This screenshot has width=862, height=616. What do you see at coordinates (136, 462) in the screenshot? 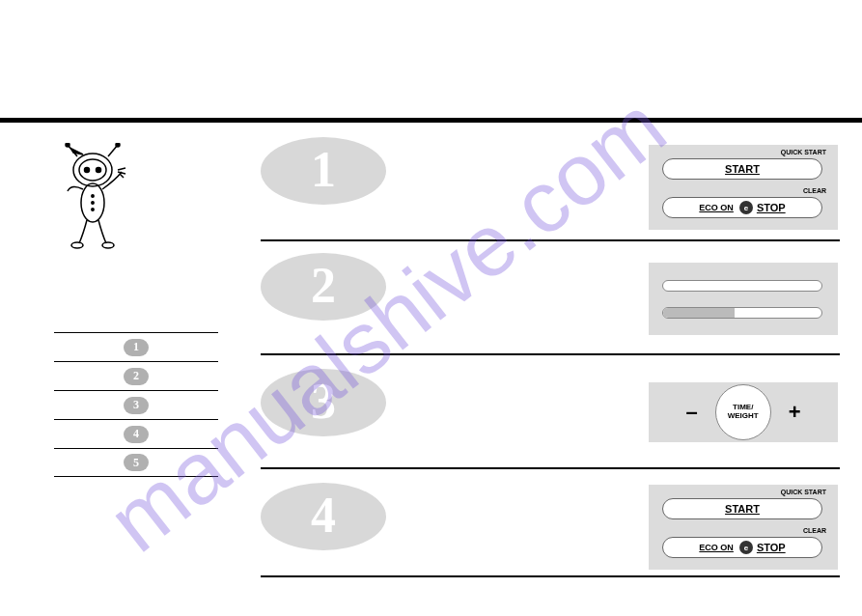
I see `toc-num-badge: 5` at bounding box center [136, 462].